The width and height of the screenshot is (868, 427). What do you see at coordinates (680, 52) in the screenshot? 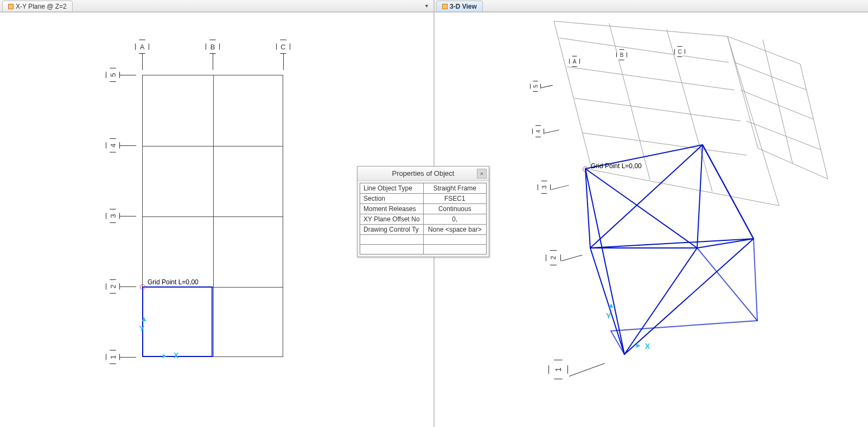
I see `3d-col-bubble-c: C` at bounding box center [680, 52].